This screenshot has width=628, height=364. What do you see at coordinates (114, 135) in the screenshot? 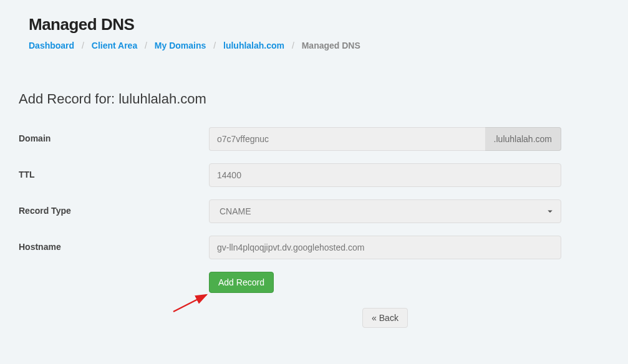
I see `domain-label: Domain` at bounding box center [114, 135].